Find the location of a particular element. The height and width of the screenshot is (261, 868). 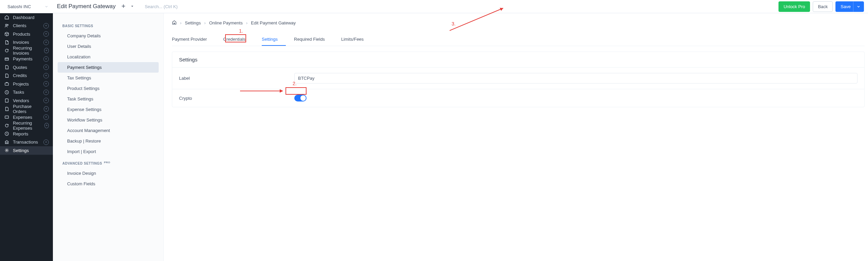

sidebar-item-label: Dashboard is located at coordinates (24, 18).